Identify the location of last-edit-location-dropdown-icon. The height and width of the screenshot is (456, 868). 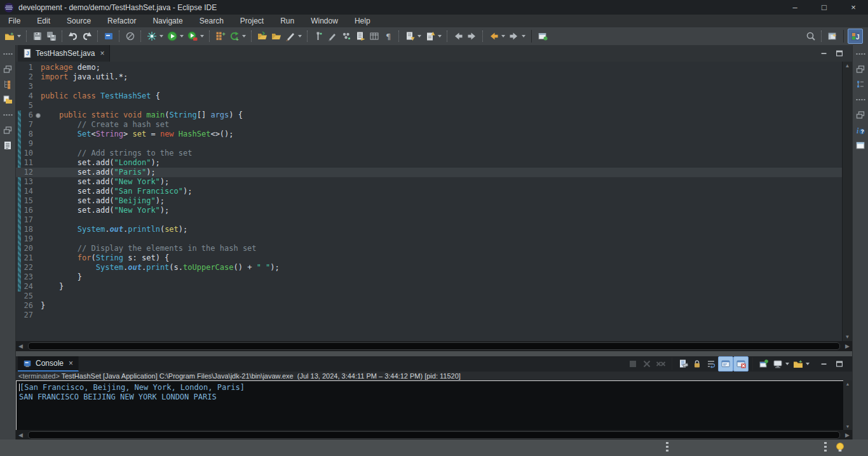
(419, 36).